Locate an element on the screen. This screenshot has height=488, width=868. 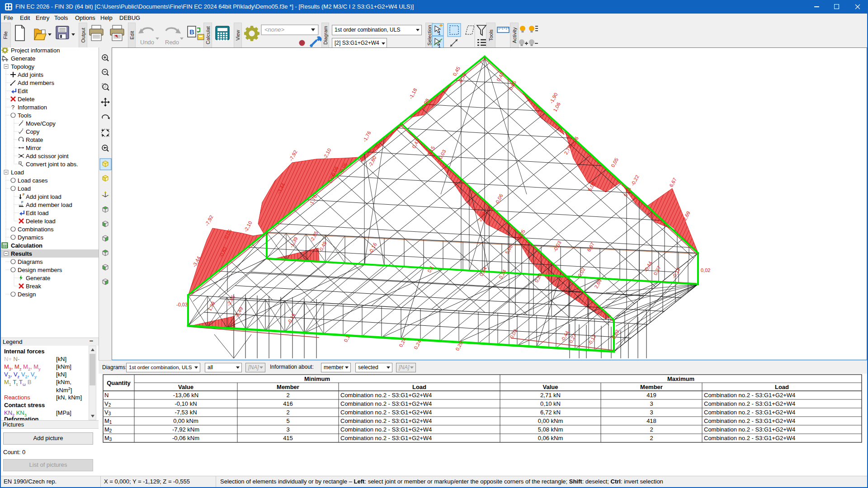
svg-text: -0,10 kN is located at coordinates (185, 404).